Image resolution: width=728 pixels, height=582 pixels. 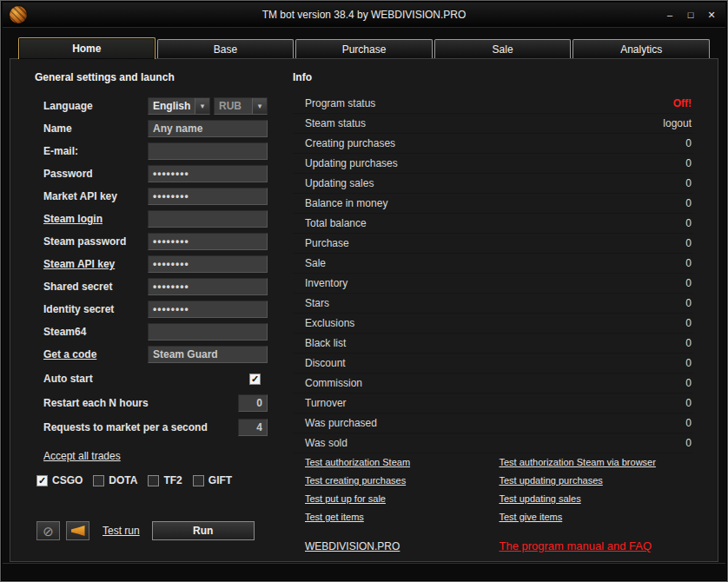 What do you see at coordinates (678, 123) in the screenshot?
I see `info-value: logout` at bounding box center [678, 123].